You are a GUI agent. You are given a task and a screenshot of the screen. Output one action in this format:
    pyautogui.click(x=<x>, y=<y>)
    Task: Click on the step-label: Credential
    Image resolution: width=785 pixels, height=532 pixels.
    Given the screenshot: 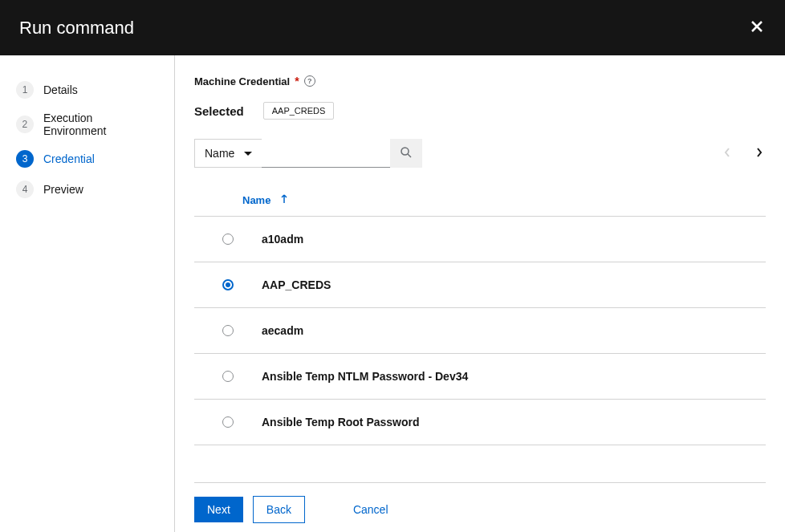 What is the action you would take?
    pyautogui.click(x=69, y=159)
    